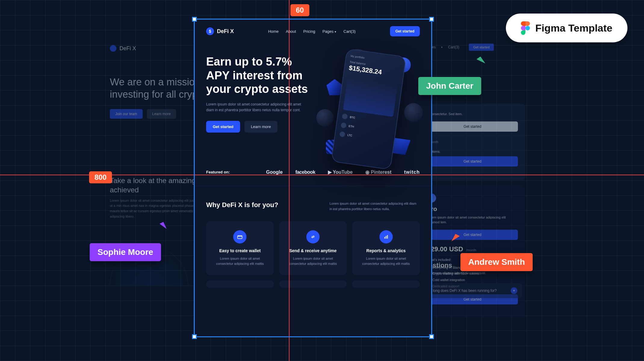  Describe the element at coordinates (474, 47) in the screenshot. I see `background-frame-right-nav: Pages ▾ Cart(3) Get started` at that location.